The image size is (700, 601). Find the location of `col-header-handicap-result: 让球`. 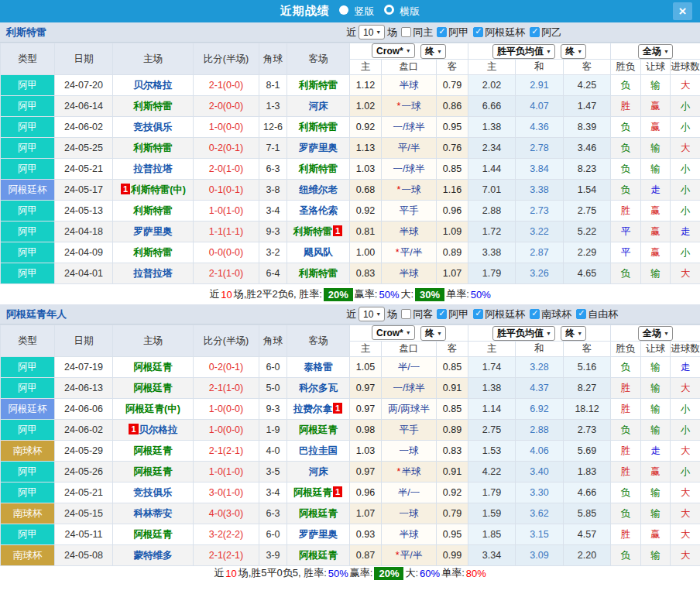

col-header-handicap-result: 让球 is located at coordinates (656, 349).